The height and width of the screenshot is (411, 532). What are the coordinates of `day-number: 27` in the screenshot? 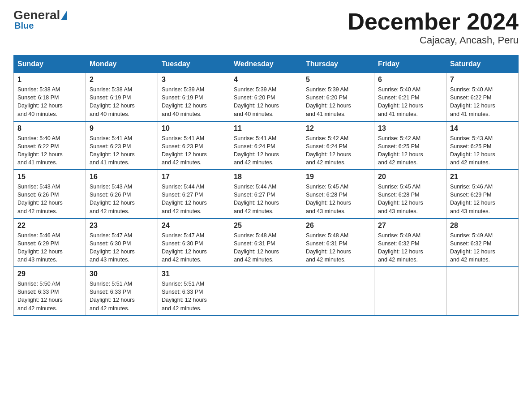 It's located at (410, 226).